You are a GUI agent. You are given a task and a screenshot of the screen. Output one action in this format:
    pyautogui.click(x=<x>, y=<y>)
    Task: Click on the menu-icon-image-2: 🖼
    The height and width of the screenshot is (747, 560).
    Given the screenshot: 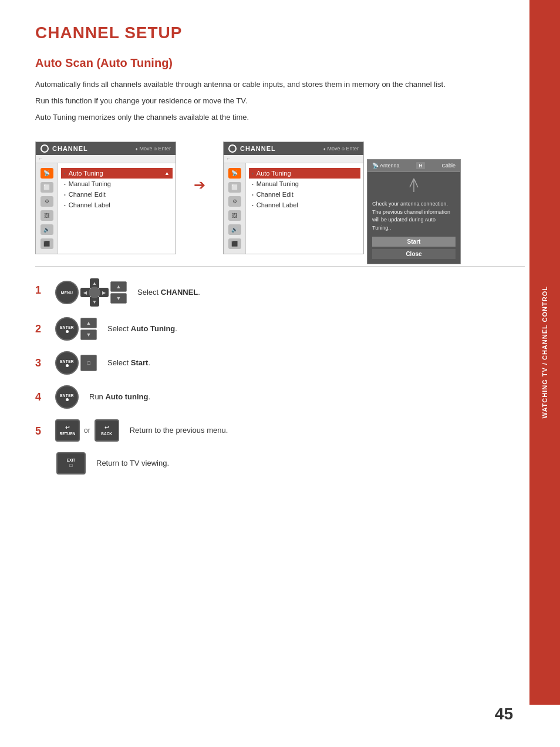 What is the action you would take?
    pyautogui.click(x=235, y=216)
    